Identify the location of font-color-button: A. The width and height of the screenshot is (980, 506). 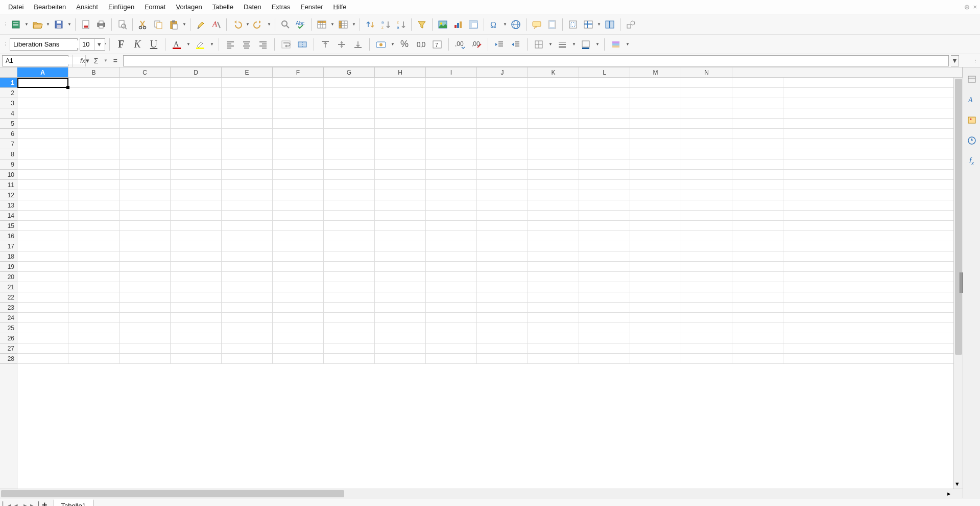
(177, 44).